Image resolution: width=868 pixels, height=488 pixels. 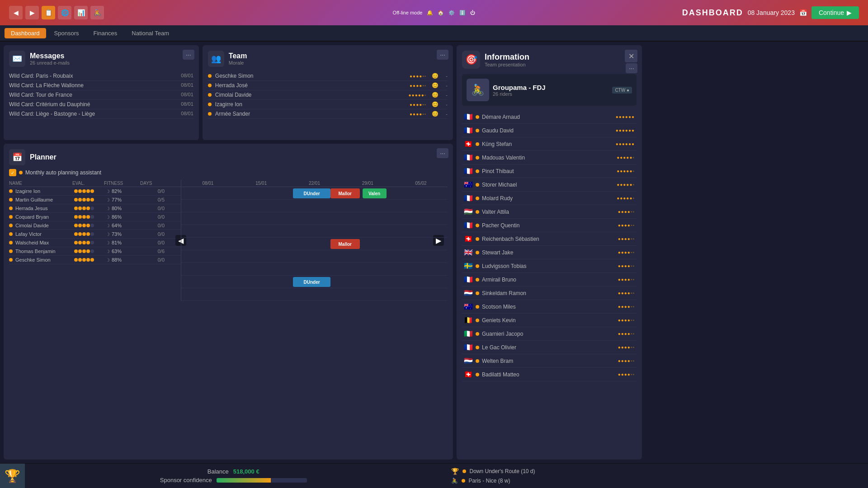 I want to click on rider-row-5: 🇦🇺 Storer Michael ●●●●●◦, so click(x=549, y=185).